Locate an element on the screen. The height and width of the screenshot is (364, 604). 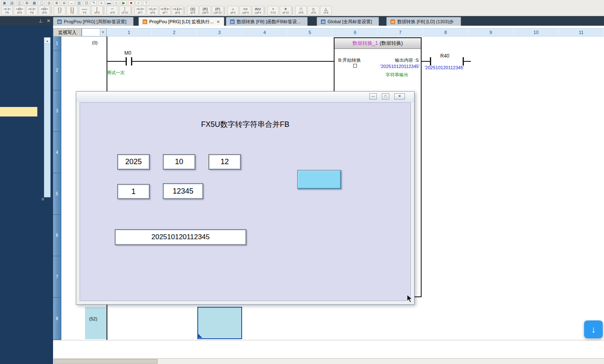
application-instruction-button: [ ] F8 is located at coordinates (72, 11).